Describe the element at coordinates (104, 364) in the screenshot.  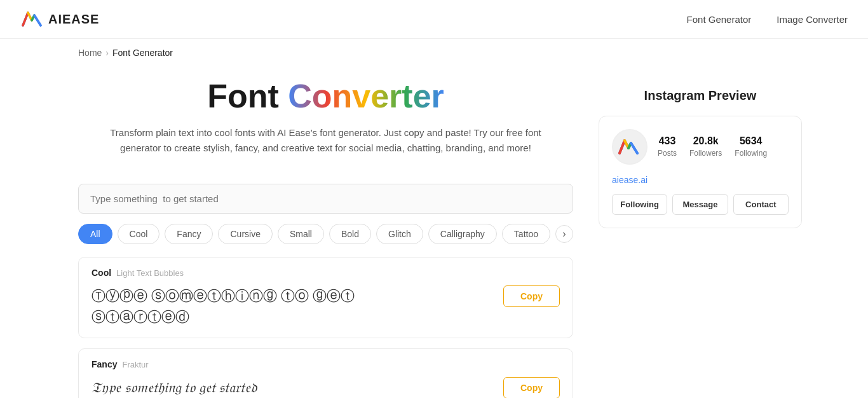
I see `font-card-fancy-category: Fancy` at that location.